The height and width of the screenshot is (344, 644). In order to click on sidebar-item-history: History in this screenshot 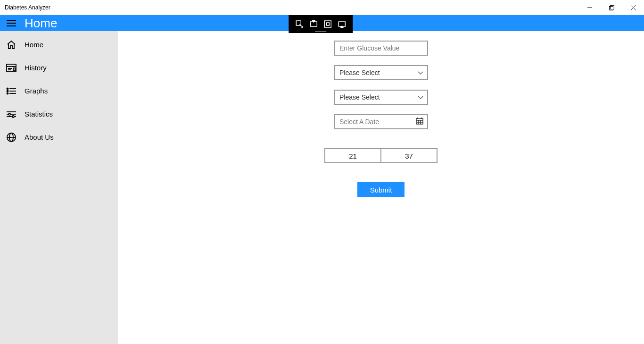, I will do `click(59, 68)`.